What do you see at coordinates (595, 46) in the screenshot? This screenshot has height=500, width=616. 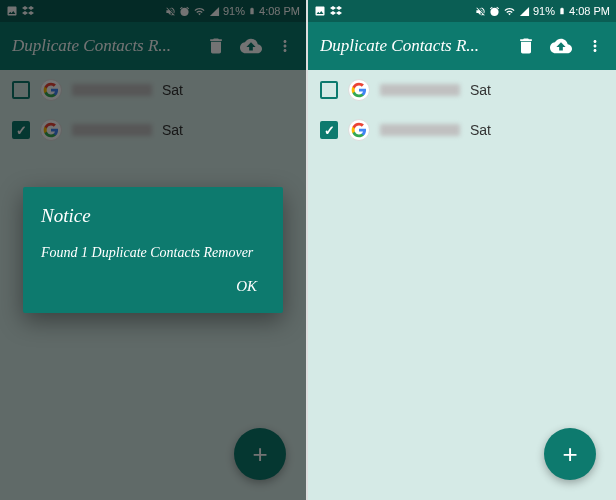 I see `more-icon` at bounding box center [595, 46].